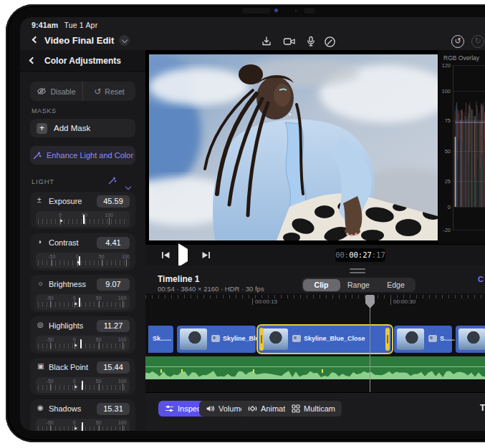 This screenshot has width=485, height=448. Describe the element at coordinates (266, 42) in the screenshot. I see `import-button` at that location.